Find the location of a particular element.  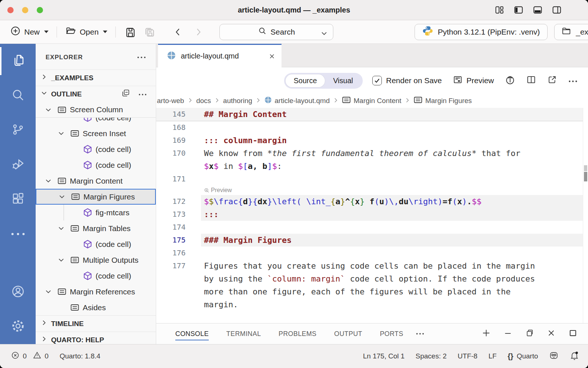

panel-restore-icon is located at coordinates (530, 334).